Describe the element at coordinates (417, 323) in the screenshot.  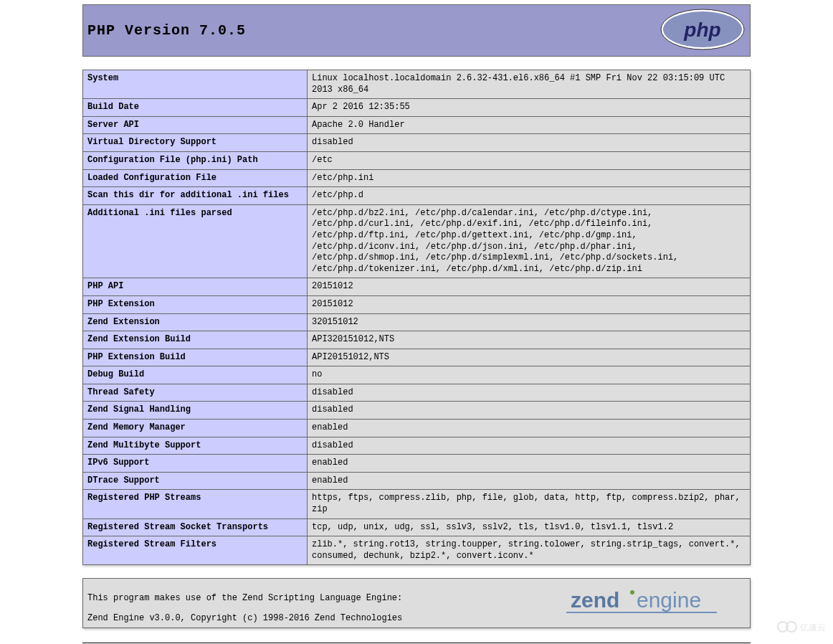
I see `table-row: Zend Extension320151012` at that location.